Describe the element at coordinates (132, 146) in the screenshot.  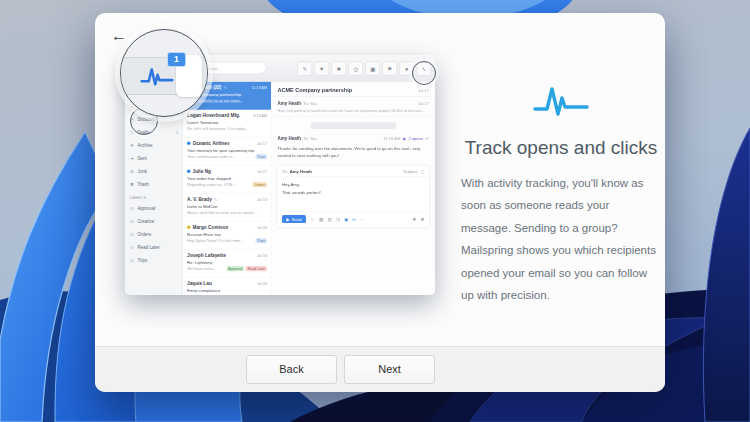
I see `archive-folder-icon: ▼` at that location.